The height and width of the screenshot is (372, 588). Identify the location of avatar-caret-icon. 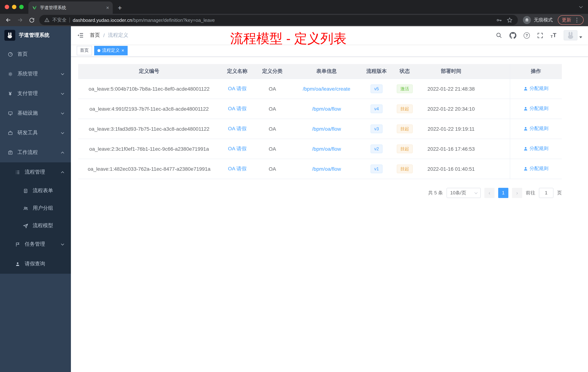
(581, 38).